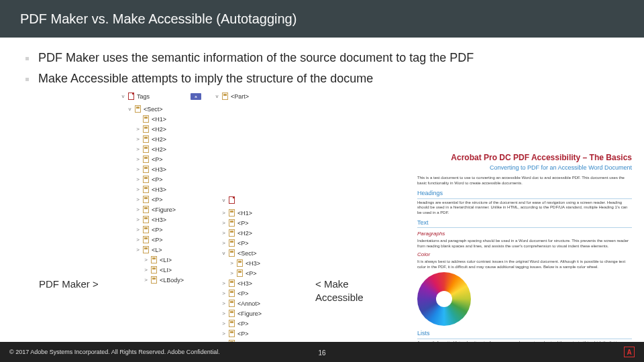 The height and width of the screenshot is (362, 644). What do you see at coordinates (322, 353) in the screenshot?
I see `page-number: 16` at bounding box center [322, 353].